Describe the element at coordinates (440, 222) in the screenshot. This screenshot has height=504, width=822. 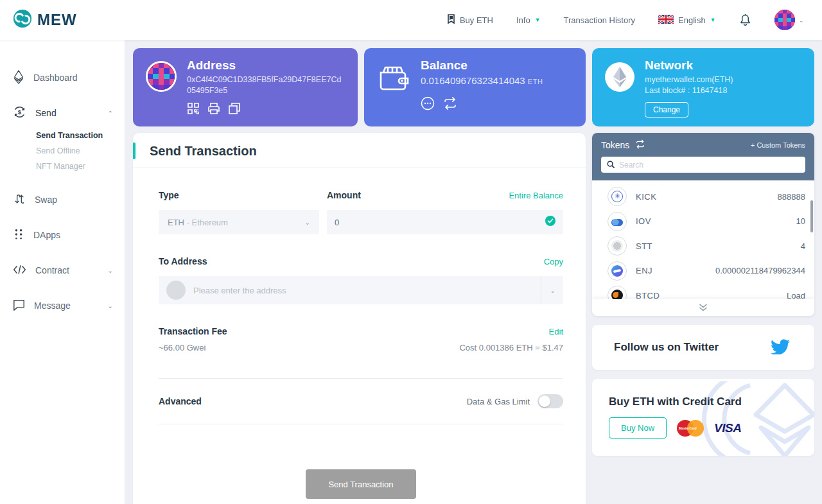
I see `amount-input` at that location.